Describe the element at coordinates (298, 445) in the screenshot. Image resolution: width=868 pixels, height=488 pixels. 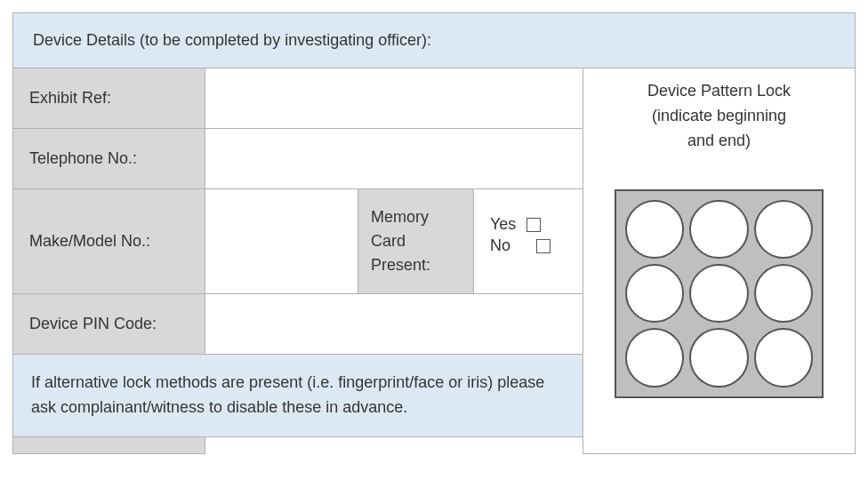
I see `partial-next-row` at that location.